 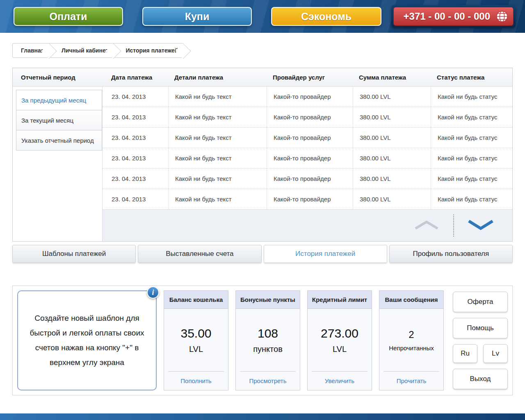 I want to click on breadcrumb: Главная Личный кабинет История платежей, so click(x=269, y=50).